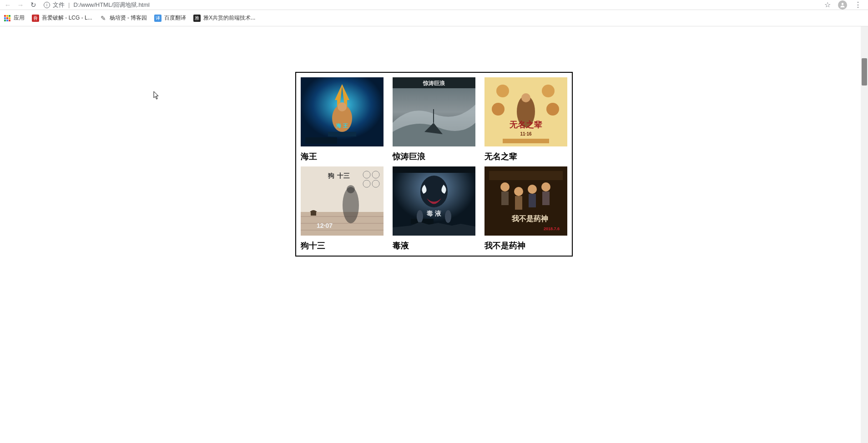 The width and height of the screenshot is (868, 443). Describe the element at coordinates (434, 213) in the screenshot. I see `svg-text: 毒 液` at that location.